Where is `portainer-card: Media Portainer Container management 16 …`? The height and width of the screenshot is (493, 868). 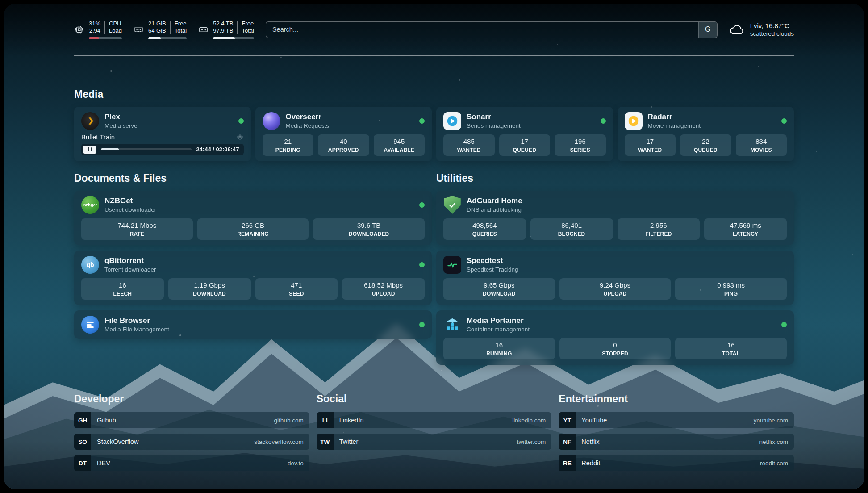
portainer-card: Media Portainer Container management 16 … is located at coordinates (615, 338).